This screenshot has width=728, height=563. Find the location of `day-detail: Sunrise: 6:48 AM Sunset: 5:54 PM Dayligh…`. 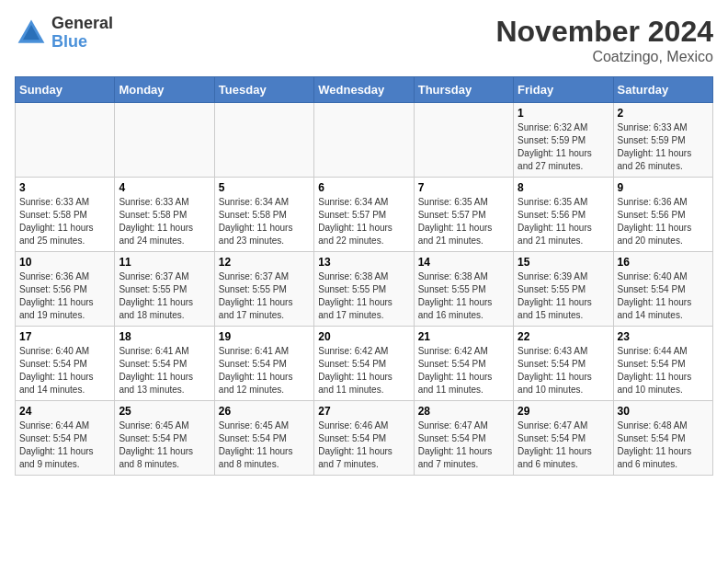

day-detail: Sunrise: 6:48 AM Sunset: 5:54 PM Dayligh… is located at coordinates (664, 445).